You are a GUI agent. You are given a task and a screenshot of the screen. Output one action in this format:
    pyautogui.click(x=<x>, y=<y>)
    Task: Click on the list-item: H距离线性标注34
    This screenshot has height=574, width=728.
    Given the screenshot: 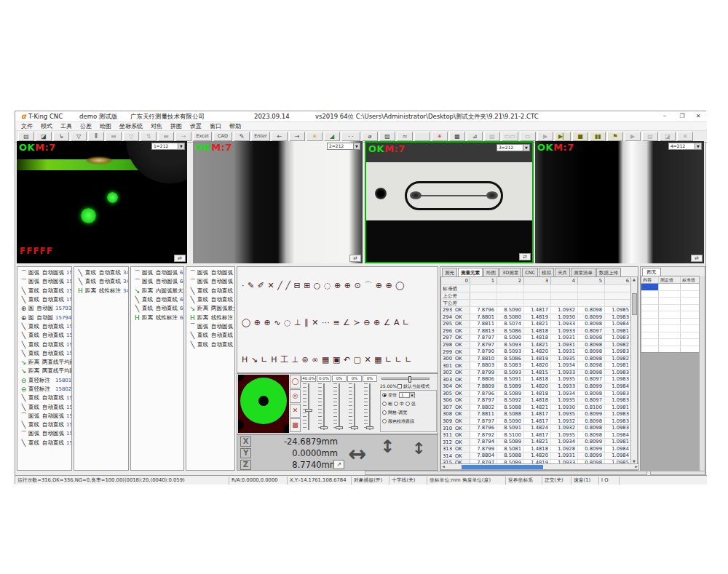 What is the action you would take?
    pyautogui.click(x=101, y=291)
    